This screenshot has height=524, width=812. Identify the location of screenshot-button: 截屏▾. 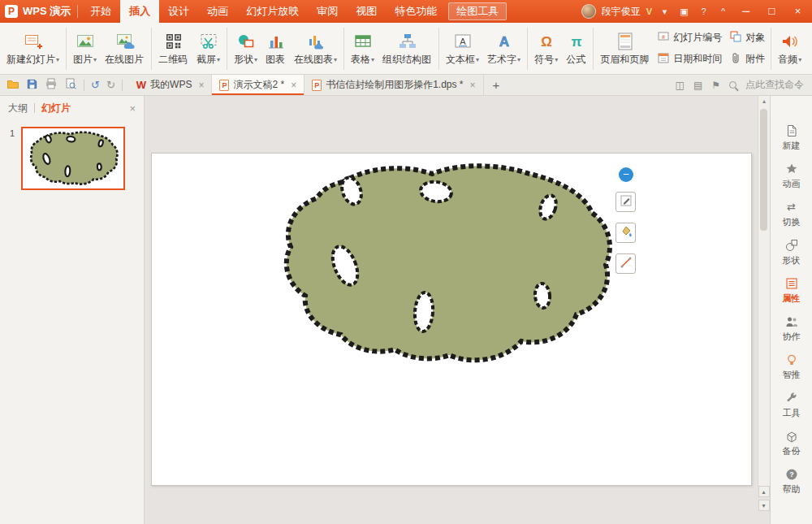
(208, 49).